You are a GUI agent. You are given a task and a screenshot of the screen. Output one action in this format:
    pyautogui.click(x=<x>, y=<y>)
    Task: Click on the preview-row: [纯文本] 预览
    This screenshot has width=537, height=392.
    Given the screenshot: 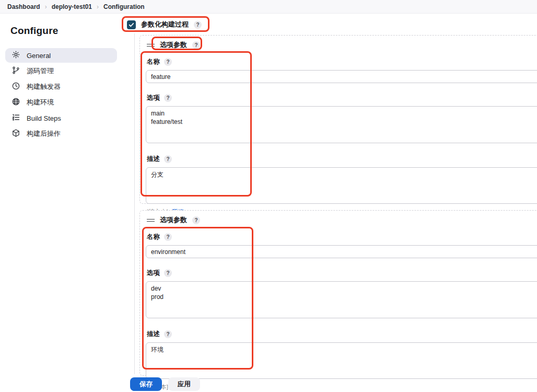 What is the action you would take?
    pyautogui.click(x=342, y=387)
    